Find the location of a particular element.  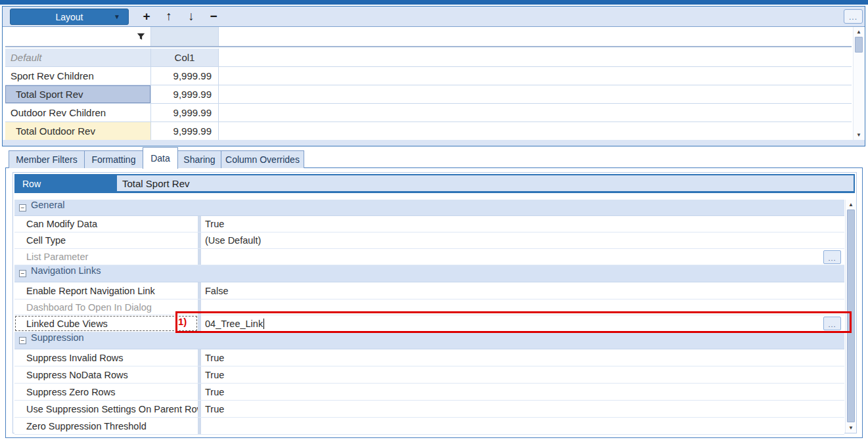

property-row-zero-suppression-threshold: Zero Suppression Threshold is located at coordinates (430, 426).